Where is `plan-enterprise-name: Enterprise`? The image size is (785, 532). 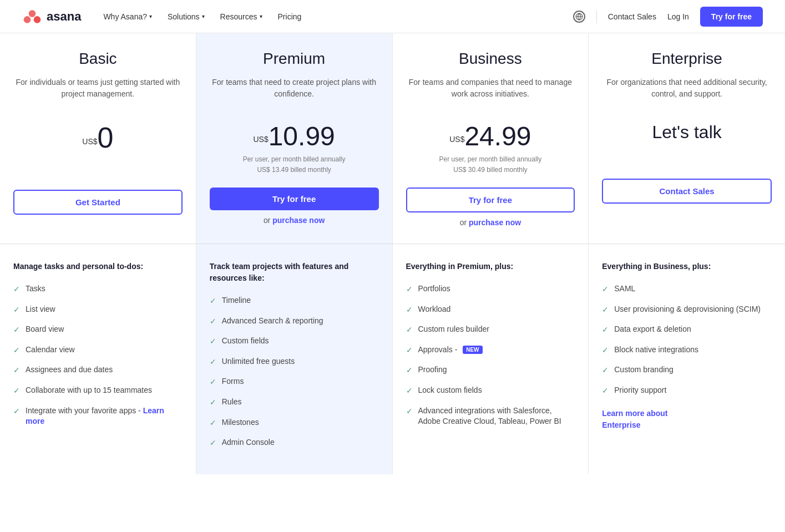
plan-enterprise-name: Enterprise is located at coordinates (687, 59).